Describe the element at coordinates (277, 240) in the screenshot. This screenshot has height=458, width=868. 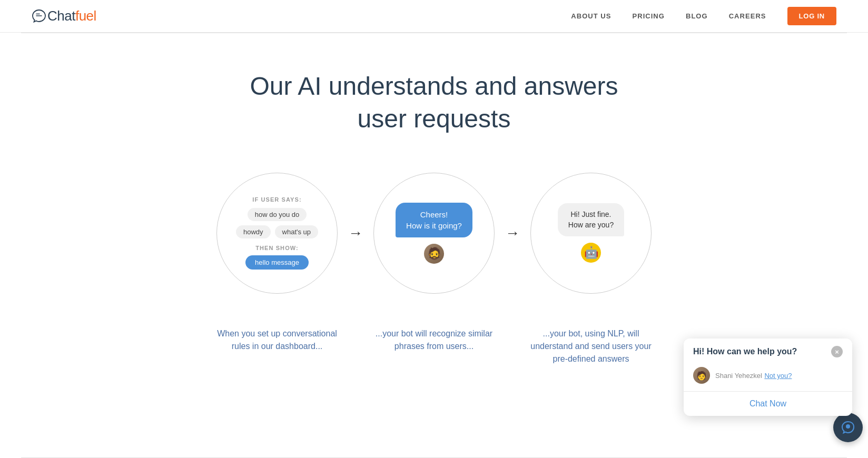
I see `circle-1-container: IF USER SAYS: how do you do howdy what's…` at that location.